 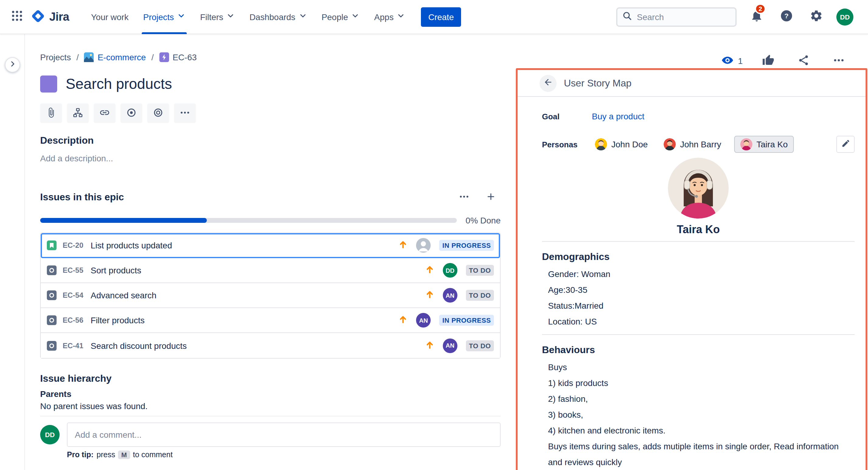 I want to click on progress-done-label: 0% Done, so click(x=483, y=221).